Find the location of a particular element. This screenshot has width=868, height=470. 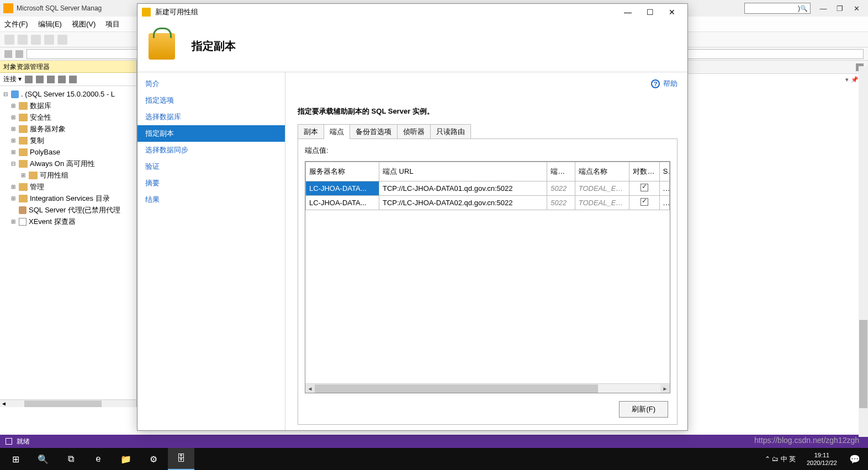

tree-security: ⊞安全性 is located at coordinates (68, 117).